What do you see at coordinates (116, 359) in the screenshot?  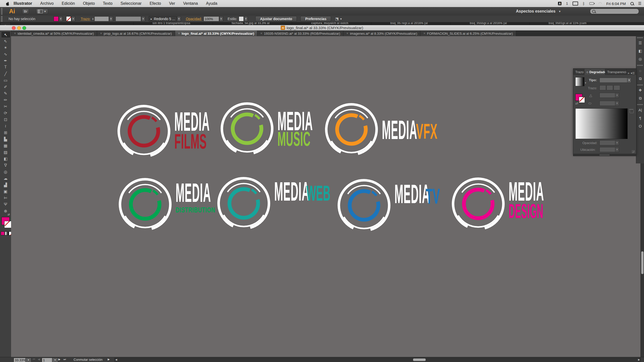 I see `scroll-left-icon: ◀` at bounding box center [116, 359].